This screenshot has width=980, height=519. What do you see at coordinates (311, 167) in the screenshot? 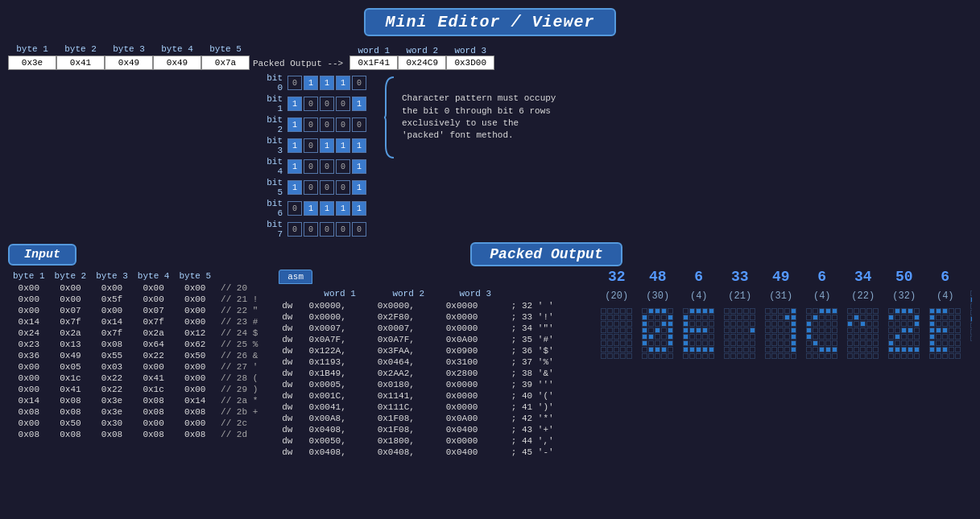
I see `bit-cell-4-1: 0` at bounding box center [311, 167].